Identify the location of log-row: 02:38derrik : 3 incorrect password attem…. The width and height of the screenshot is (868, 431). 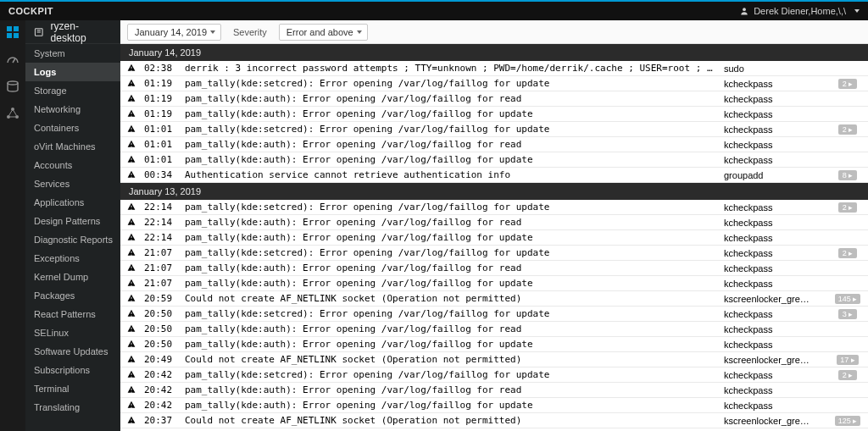
(494, 69).